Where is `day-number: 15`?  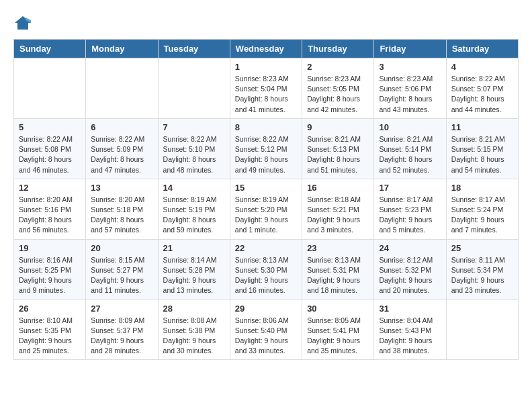
day-number: 15 is located at coordinates (266, 188).